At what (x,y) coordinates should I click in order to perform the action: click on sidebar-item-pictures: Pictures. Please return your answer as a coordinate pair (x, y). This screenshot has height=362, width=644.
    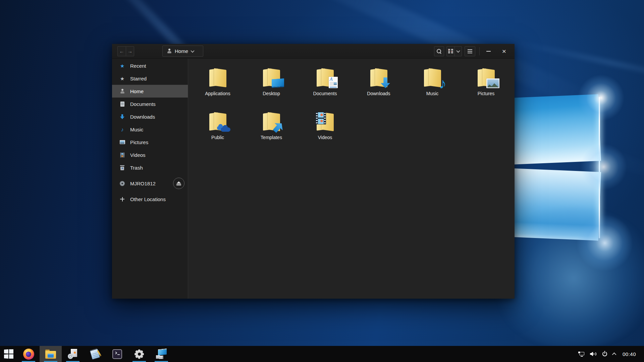
    Looking at the image, I should click on (150, 142).